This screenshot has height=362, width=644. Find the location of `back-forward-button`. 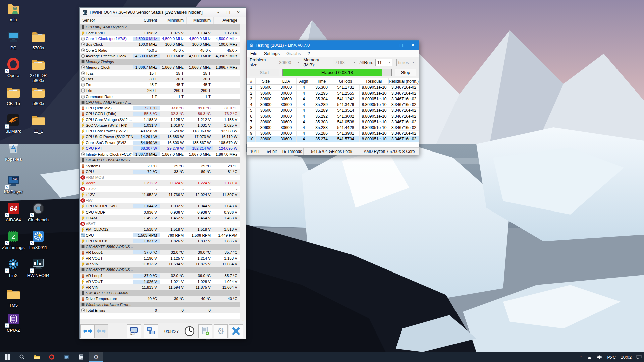

back-forward-button is located at coordinates (88, 331).